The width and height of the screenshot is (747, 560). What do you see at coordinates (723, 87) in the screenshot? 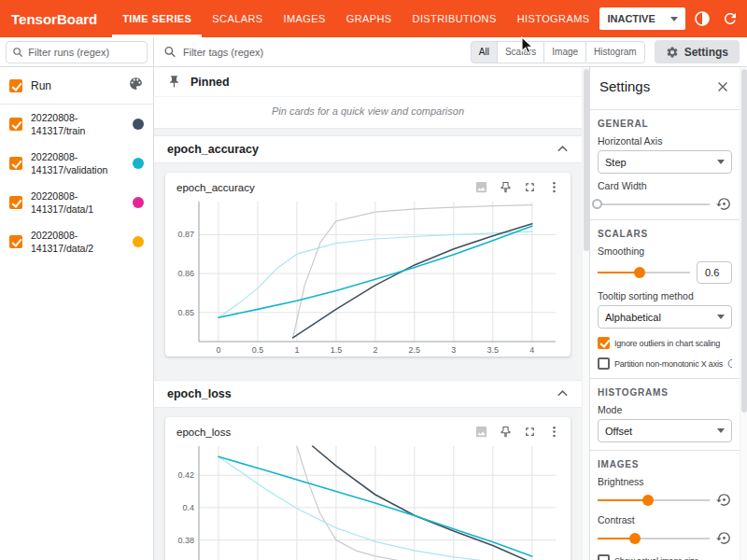
I see `close-icon` at bounding box center [723, 87].